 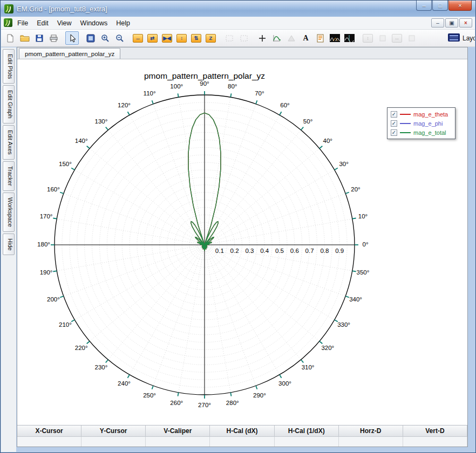 What do you see at coordinates (167, 38) in the screenshot?
I see `shrink-horizontal-icon: ▶◀` at bounding box center [167, 38].